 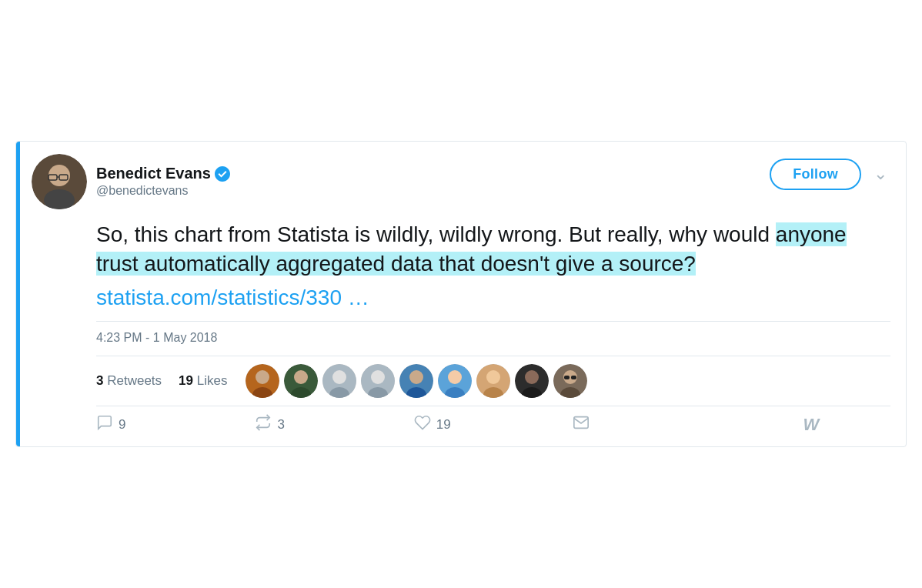 What do you see at coordinates (461, 182) in the screenshot?
I see `tweet-header: Benedict Evans @benedictevans Follow ⌄` at bounding box center [461, 182].